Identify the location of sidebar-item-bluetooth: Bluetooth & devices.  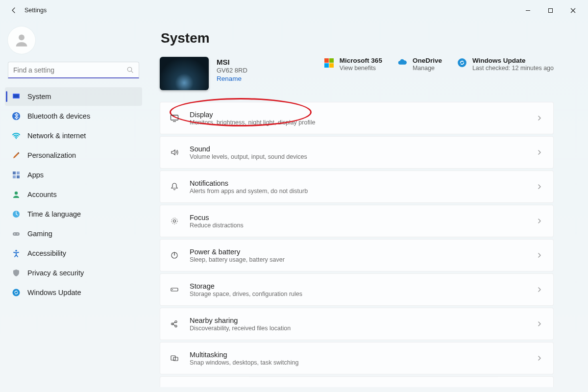
(74, 116).